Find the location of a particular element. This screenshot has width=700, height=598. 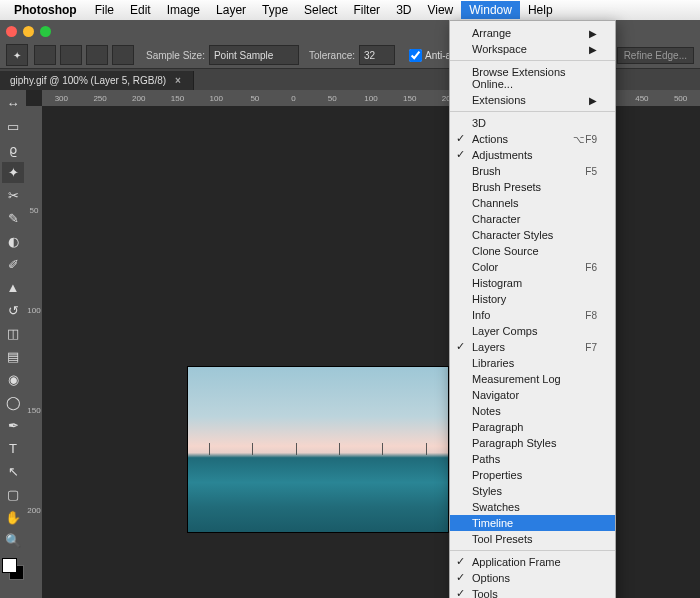

crop-tool: ✂ is located at coordinates (13, 196).